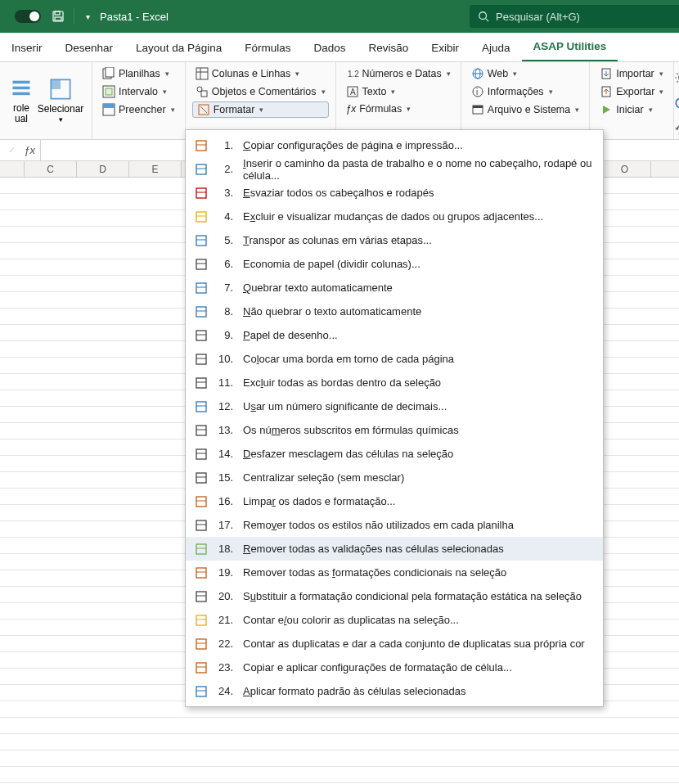 The width and height of the screenshot is (679, 784). Describe the element at coordinates (353, 74) in the screenshot. I see `svg-text: 1.2` at that location.